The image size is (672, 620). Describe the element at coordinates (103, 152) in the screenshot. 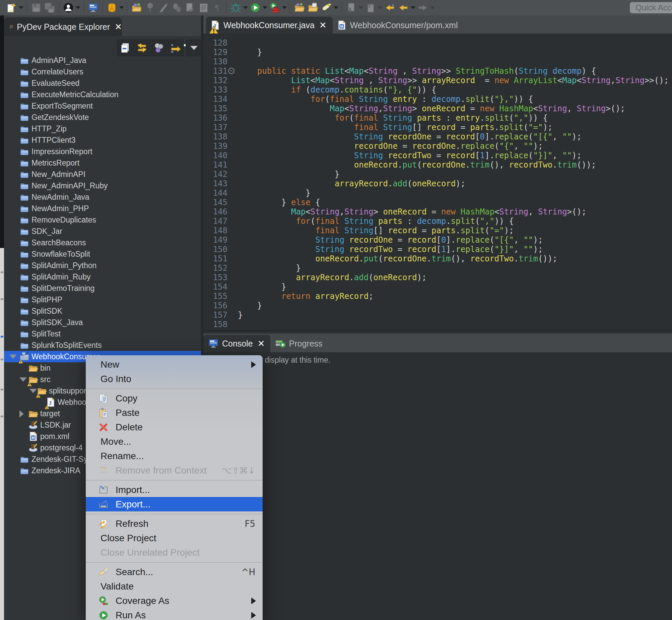

I see `tree-item-impressionreport: ImpressionReport` at that location.